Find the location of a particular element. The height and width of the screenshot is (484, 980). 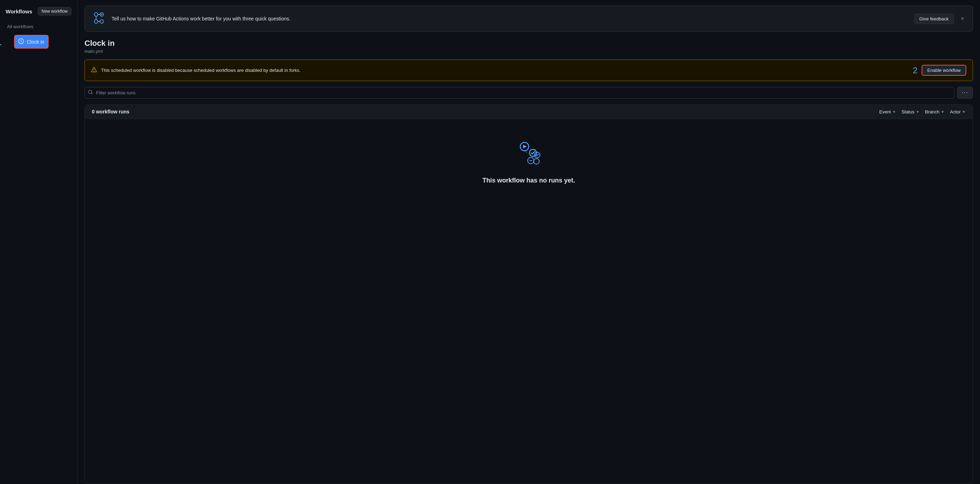

branch-filter-caret: ▼ is located at coordinates (943, 112).